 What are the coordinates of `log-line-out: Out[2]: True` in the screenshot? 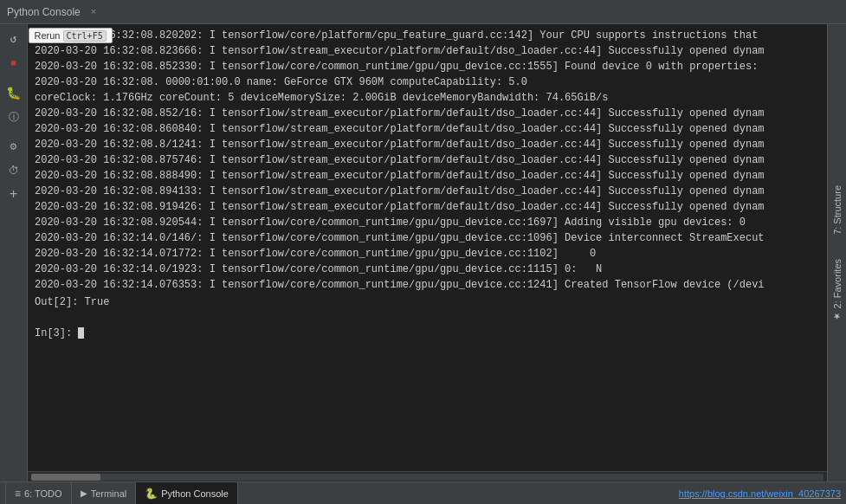 It's located at (428, 302).